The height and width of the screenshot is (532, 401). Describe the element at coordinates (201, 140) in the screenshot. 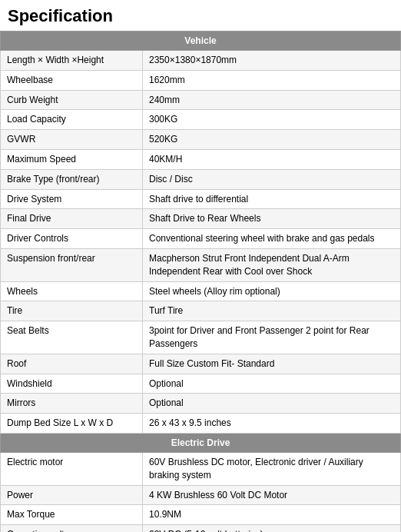

I see `table-row: GVWR520KG` at that location.